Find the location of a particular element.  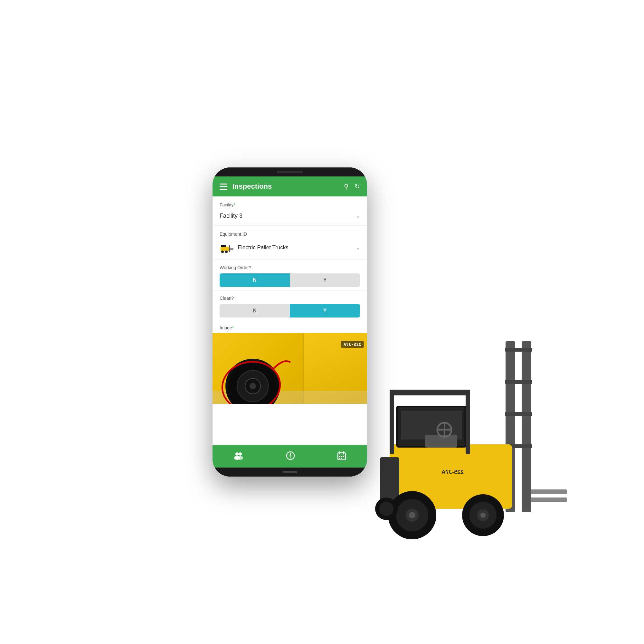

forklift-illustration: 225-J7A is located at coordinates (457, 435).